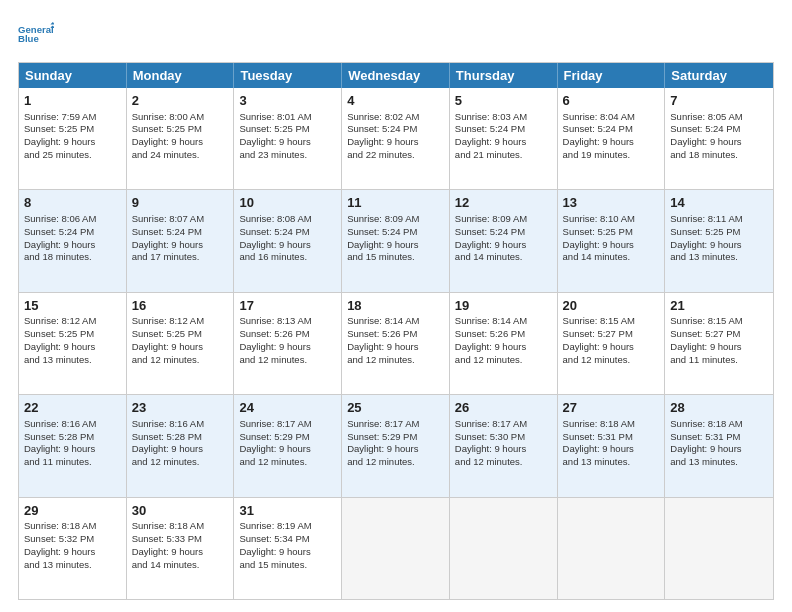 This screenshot has height=612, width=792. Describe the element at coordinates (504, 101) in the screenshot. I see `day-number: 5` at that location.